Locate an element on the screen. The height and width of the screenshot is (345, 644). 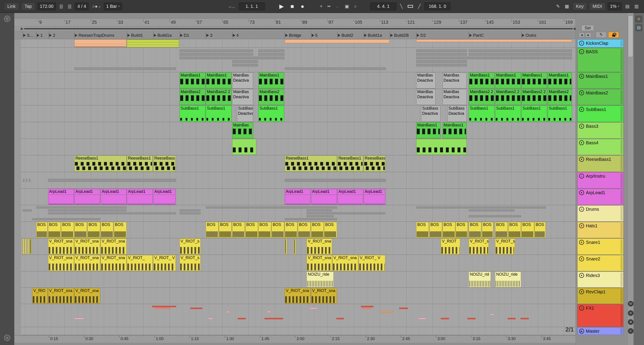
locator-flag: Build1a is located at coordinates (373, 35).